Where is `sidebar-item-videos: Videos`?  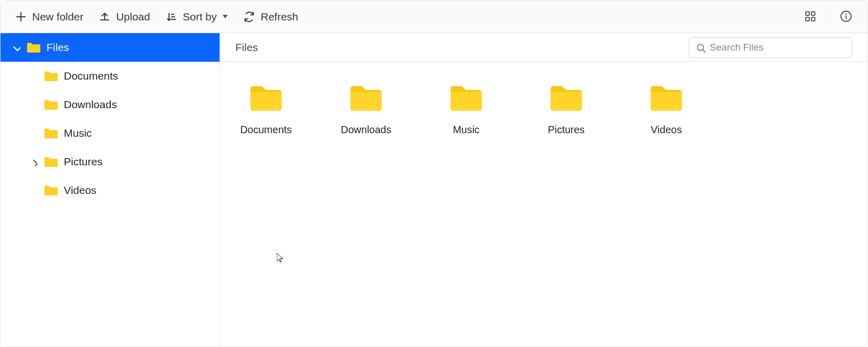
sidebar-item-videos: Videos is located at coordinates (110, 190).